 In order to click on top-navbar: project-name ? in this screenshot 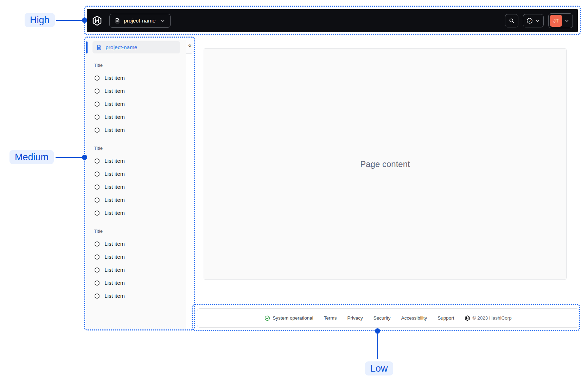, I will do `click(332, 20)`.